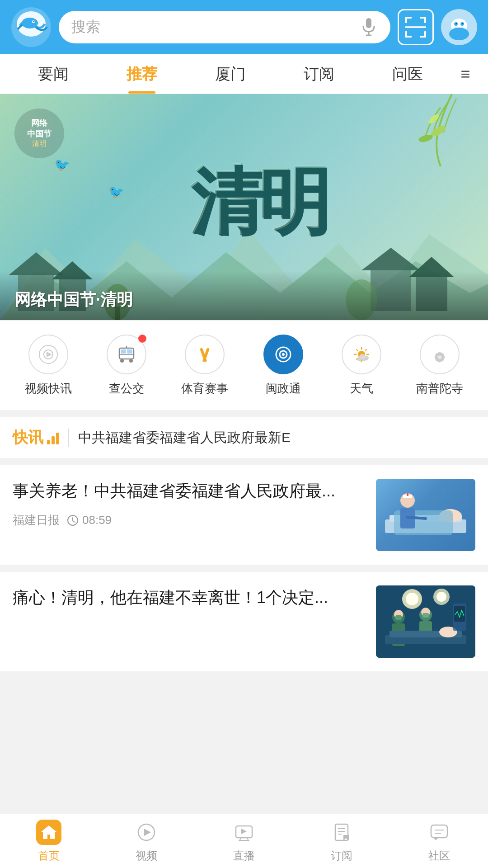 The width and height of the screenshot is (488, 868). I want to click on live-icon, so click(244, 832).